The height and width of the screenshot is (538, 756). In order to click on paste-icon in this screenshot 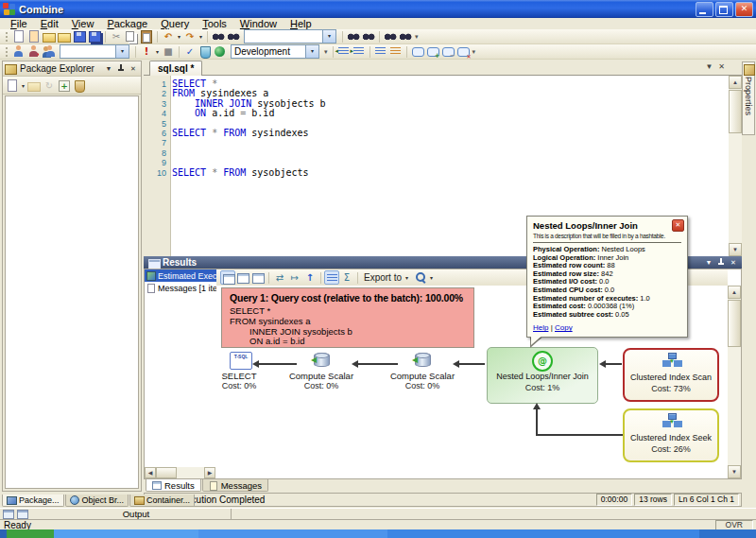, I will do `click(146, 36)`.